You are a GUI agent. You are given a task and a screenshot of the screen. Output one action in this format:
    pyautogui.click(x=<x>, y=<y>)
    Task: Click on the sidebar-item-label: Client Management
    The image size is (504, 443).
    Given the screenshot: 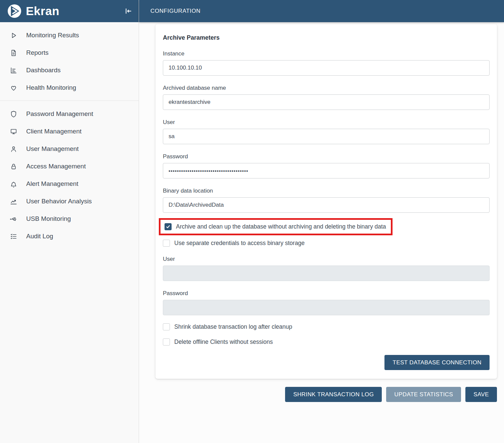 What is the action you would take?
    pyautogui.click(x=54, y=131)
    